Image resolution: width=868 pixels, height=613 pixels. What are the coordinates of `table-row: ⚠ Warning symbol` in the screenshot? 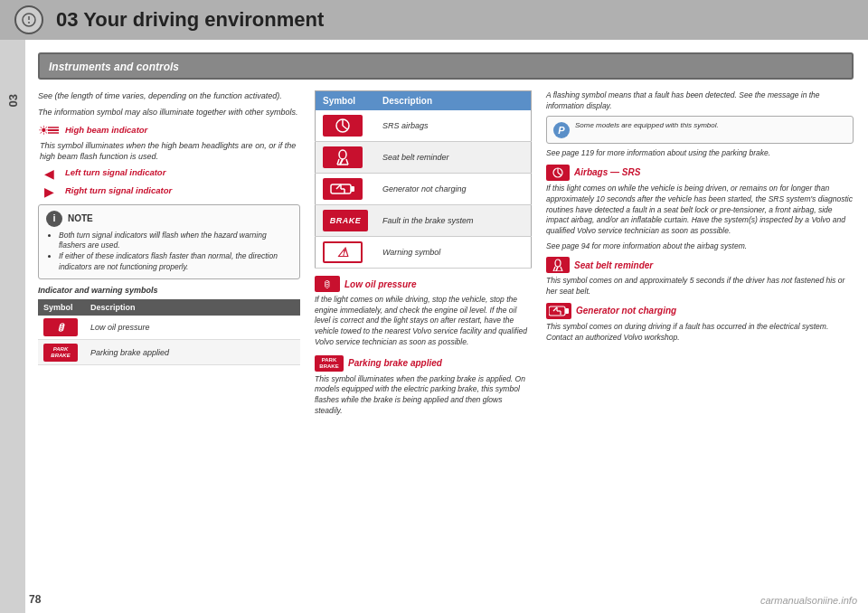 It's located at (423, 253).